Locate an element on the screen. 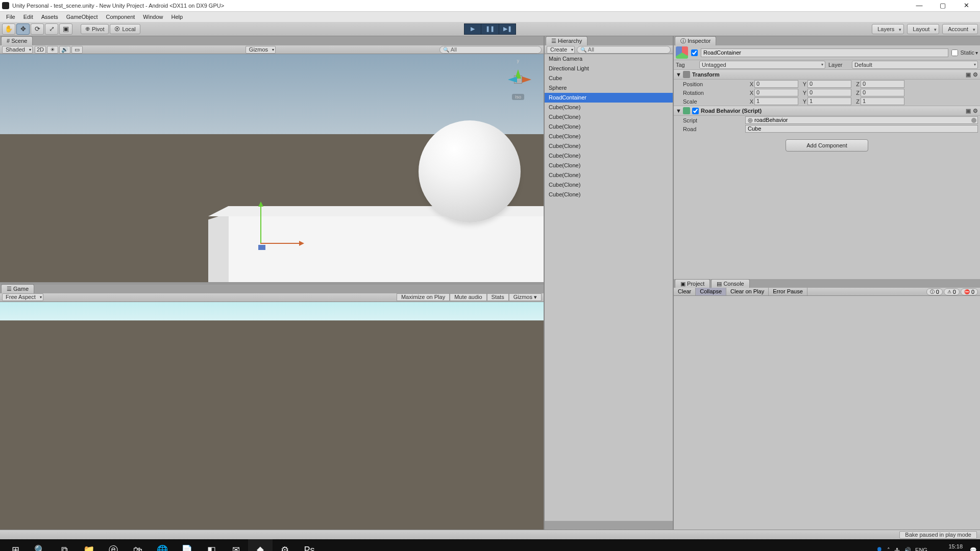  start-button: ⊞ is located at coordinates (15, 545).